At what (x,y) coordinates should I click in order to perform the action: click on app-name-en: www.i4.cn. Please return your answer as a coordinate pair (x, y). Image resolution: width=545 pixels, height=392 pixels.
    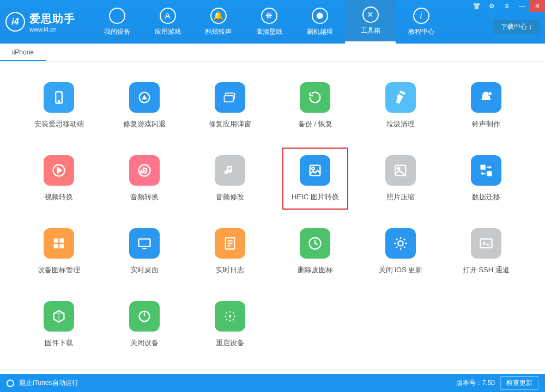
    Looking at the image, I should click on (52, 29).